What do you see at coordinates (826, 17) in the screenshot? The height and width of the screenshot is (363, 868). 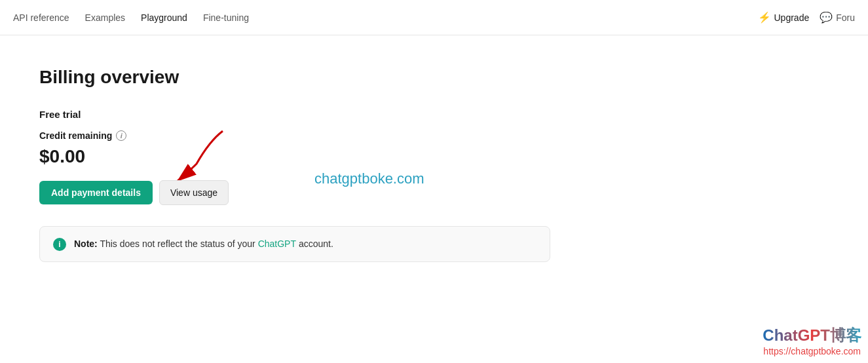 I see `chat-icon: 💬` at bounding box center [826, 17].